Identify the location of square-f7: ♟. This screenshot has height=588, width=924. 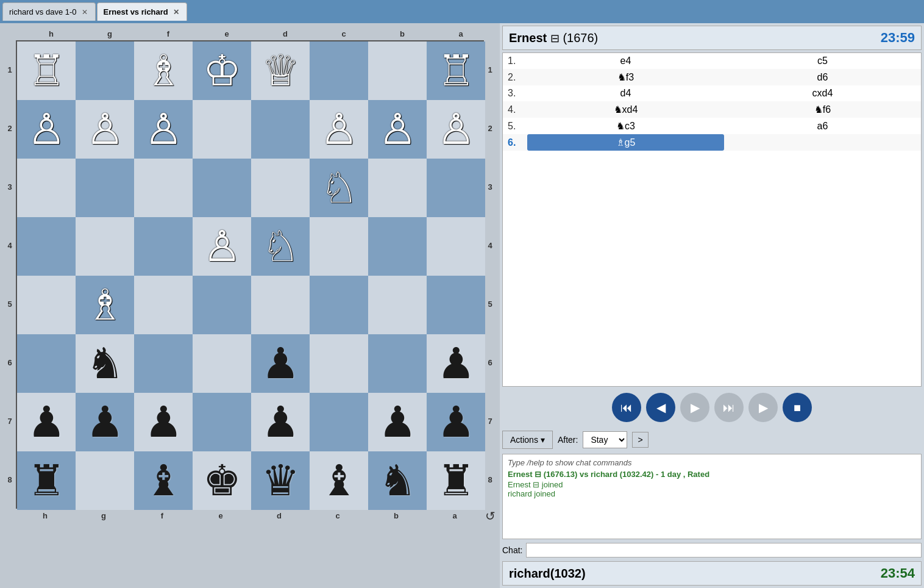
(163, 422).